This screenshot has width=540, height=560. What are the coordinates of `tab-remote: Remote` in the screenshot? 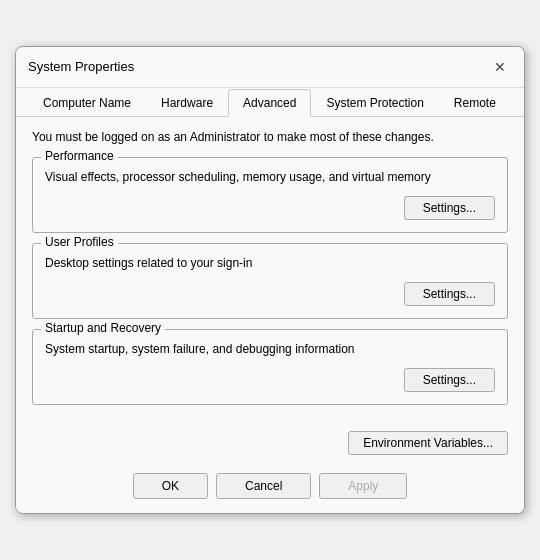 It's located at (475, 103).